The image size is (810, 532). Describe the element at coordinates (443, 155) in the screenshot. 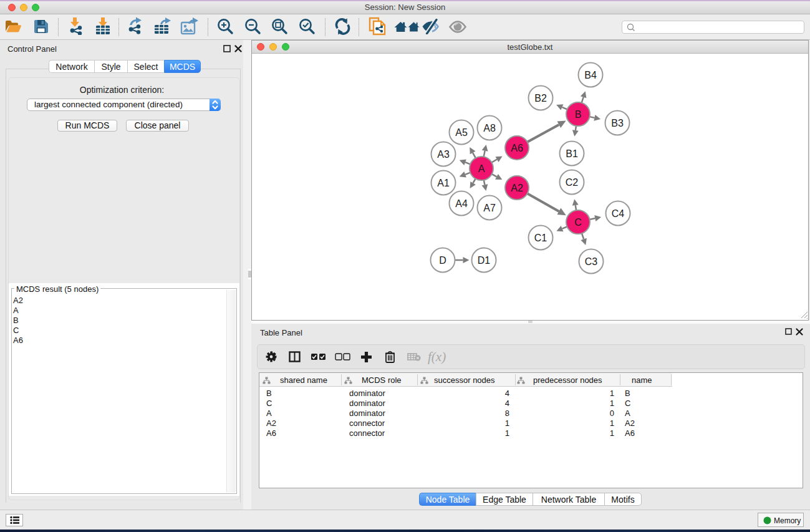

I see `svg-text: A3` at that location.